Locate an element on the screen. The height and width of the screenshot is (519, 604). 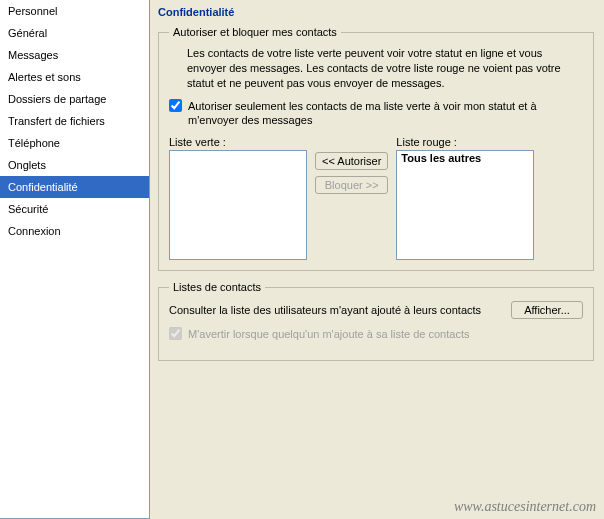
sidebar-item-securite: Sécurité is located at coordinates (74, 209).